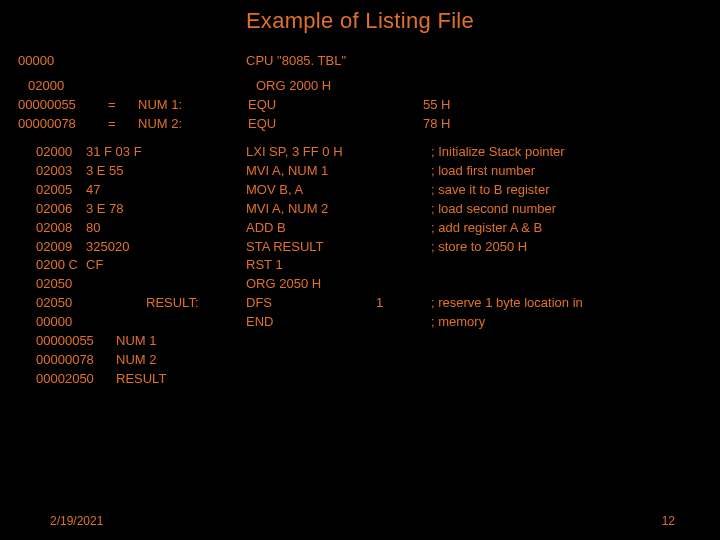  What do you see at coordinates (311, 190) in the screenshot?
I see `opcode: MOV B, A` at bounding box center [311, 190].